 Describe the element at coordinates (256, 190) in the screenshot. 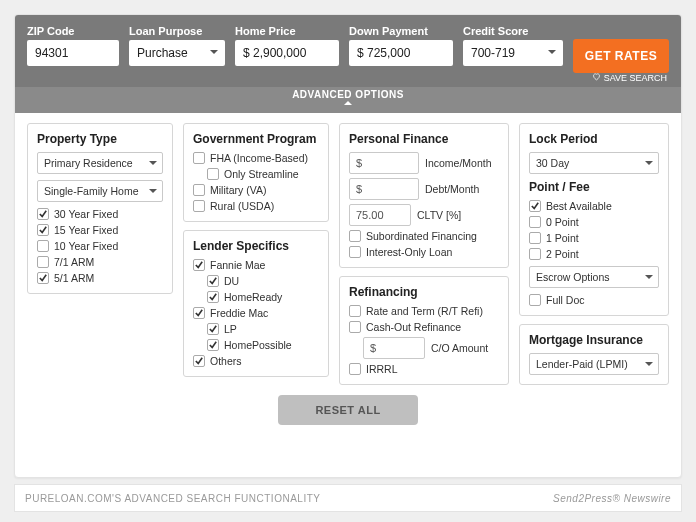

I see `check-row: Military (VA)` at that location.